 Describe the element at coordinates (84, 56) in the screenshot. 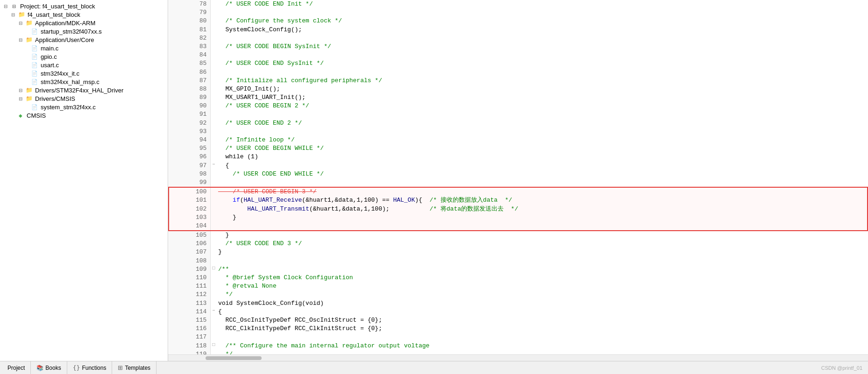

I see `tree-item-gpio-c: 📄gpio.c` at that location.